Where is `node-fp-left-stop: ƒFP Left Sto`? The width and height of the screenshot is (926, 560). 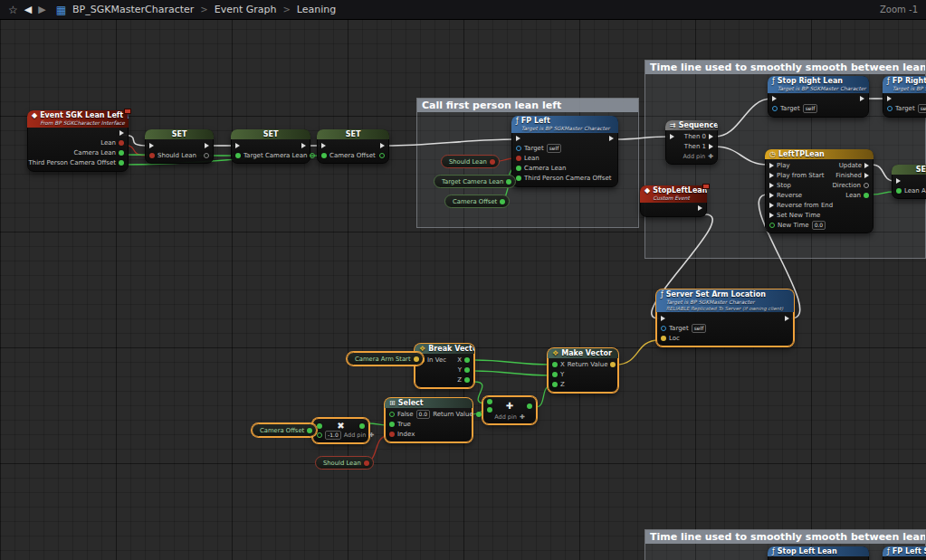 node-fp-left-stop: ƒFP Left Sto is located at coordinates (904, 554).